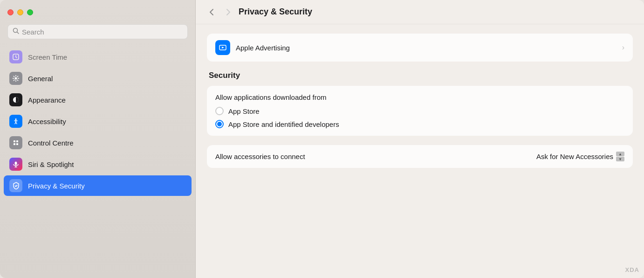  I want to click on accessories-row: Allow accessories to connect Ask for New…, so click(420, 157).